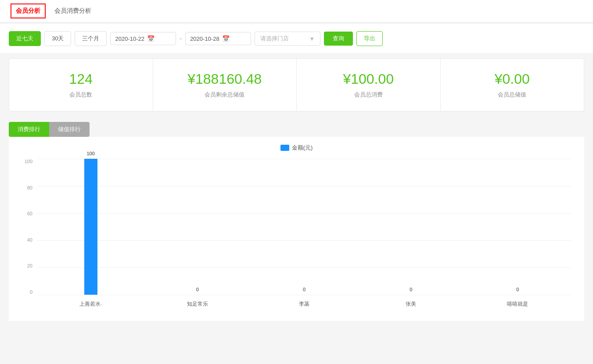  I want to click on ranking-bar: 消费排行 储值排行, so click(297, 127).